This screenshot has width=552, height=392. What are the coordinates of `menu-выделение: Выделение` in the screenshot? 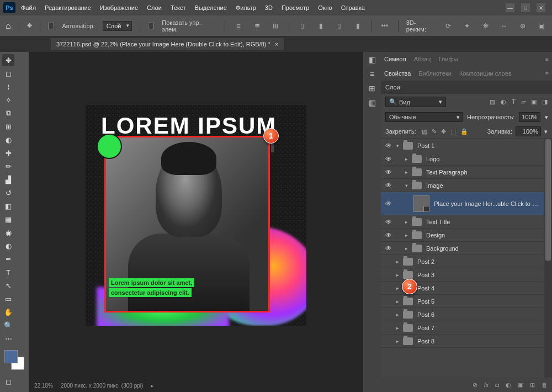 It's located at (211, 8).